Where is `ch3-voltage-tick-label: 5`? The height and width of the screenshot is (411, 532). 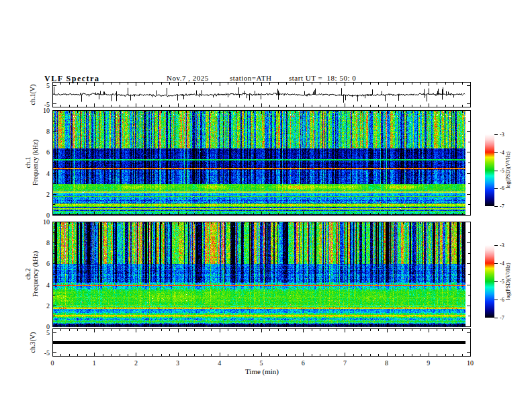
ch3-voltage-tick-label: 5 is located at coordinates (48, 332).